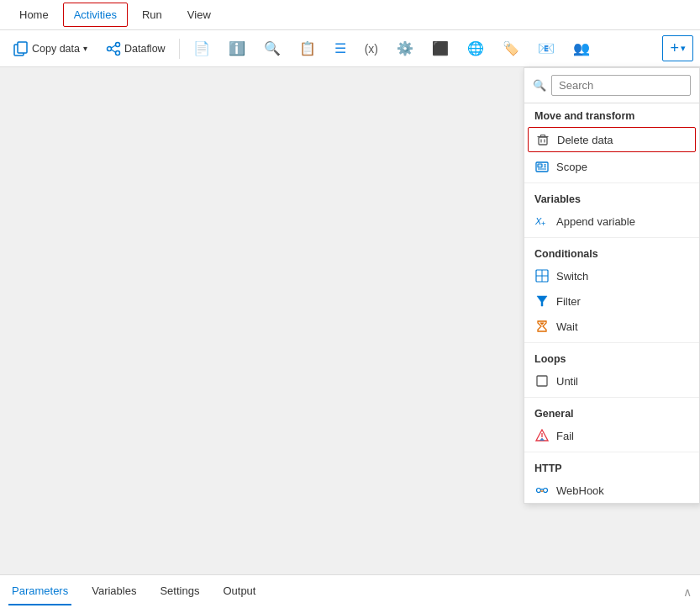 The image size is (700, 608). I want to click on fail-icon, so click(542, 436).